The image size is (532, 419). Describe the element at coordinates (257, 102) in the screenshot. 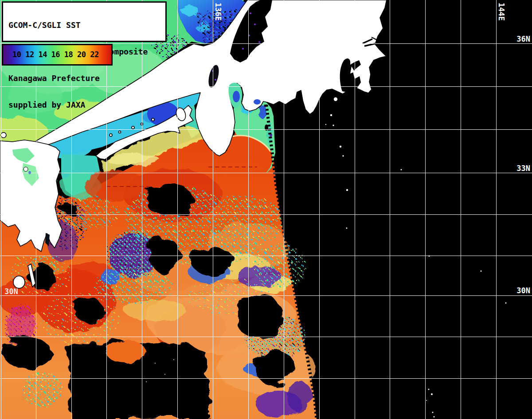

I see `mikawa-bay` at that location.